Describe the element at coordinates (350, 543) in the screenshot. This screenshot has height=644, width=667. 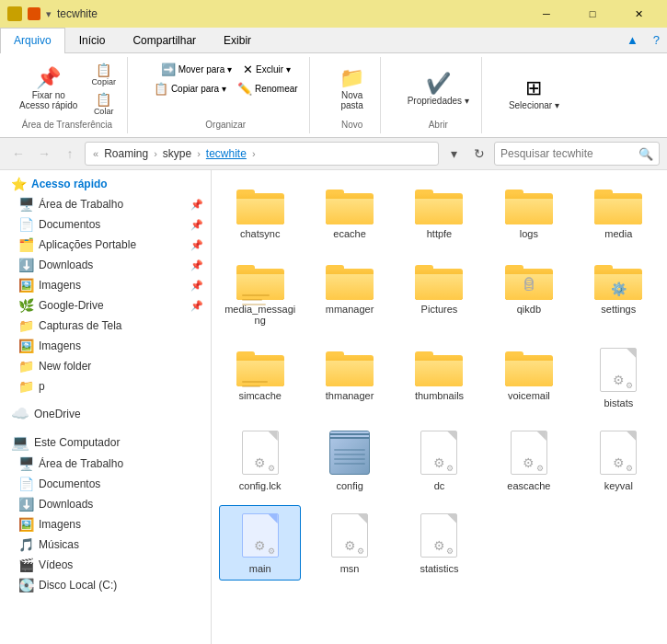
I see `file-item-msn: ⚙ ⚙ msn` at that location.